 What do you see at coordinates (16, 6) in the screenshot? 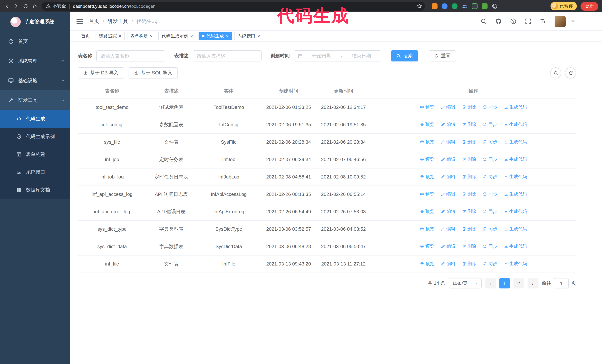
I see `browser-forward-button` at bounding box center [16, 6].